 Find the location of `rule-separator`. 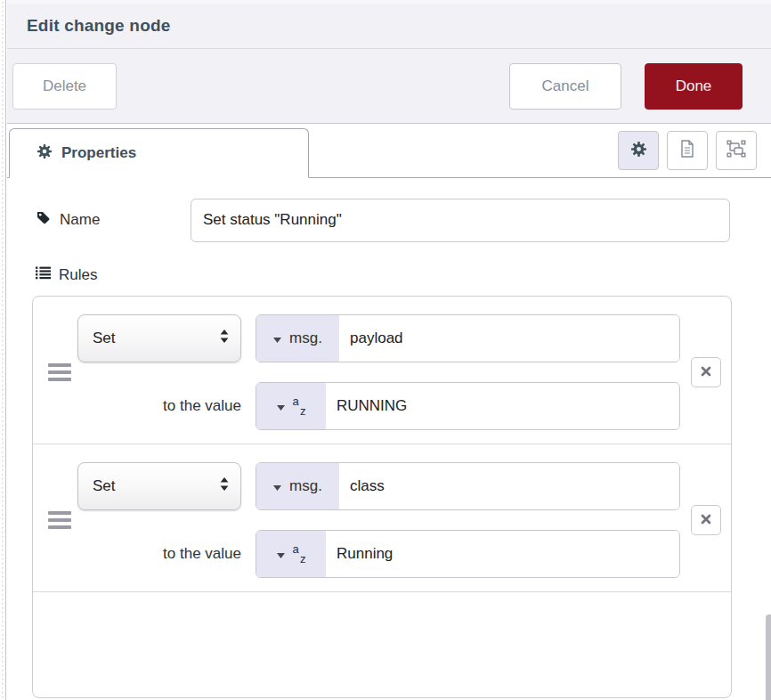

rule-separator is located at coordinates (382, 591).